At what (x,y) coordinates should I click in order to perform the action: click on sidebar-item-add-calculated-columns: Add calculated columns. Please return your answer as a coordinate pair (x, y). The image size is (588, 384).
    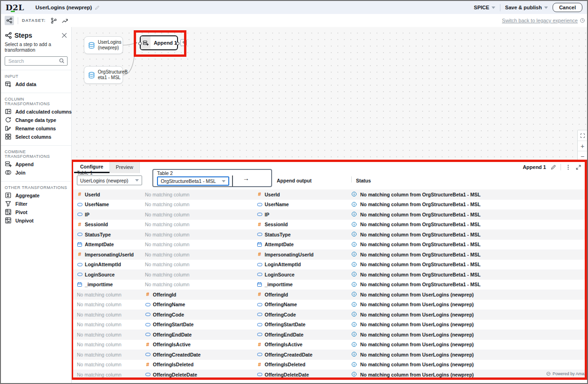
    Looking at the image, I should click on (36, 112).